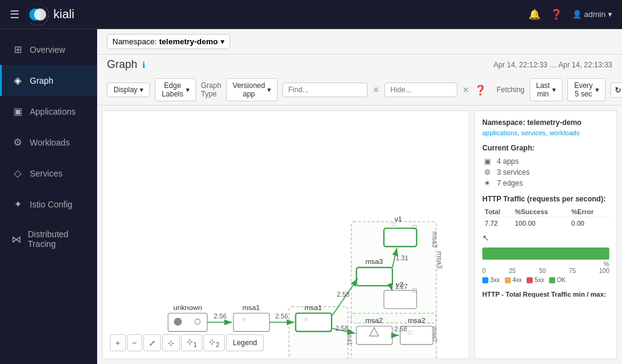  Describe the element at coordinates (47, 50) in the screenshot. I see `sidebar-label-overview: Overview` at that location.